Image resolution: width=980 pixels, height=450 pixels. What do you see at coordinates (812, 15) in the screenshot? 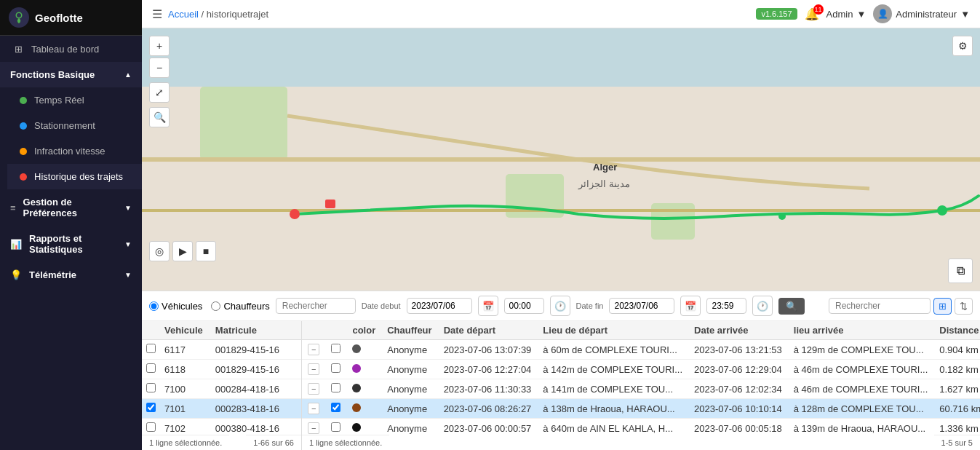
I see `notifications-button: 🔔 11` at bounding box center [812, 15].